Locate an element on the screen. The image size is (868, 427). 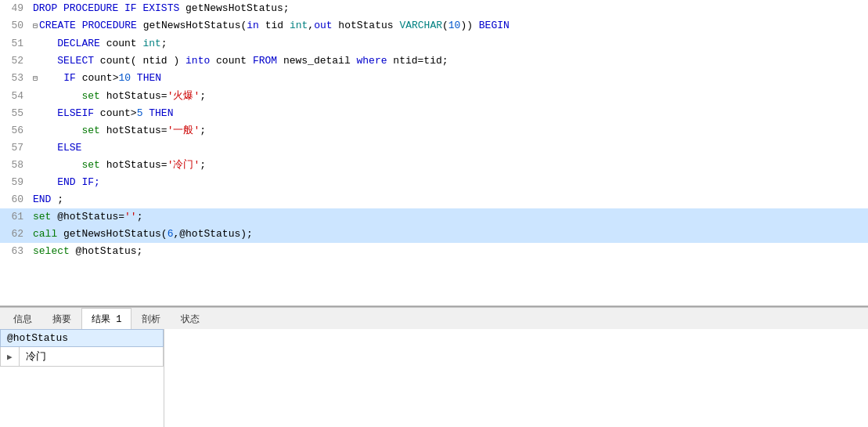
tab-信息: 信息 is located at coordinates (23, 319).